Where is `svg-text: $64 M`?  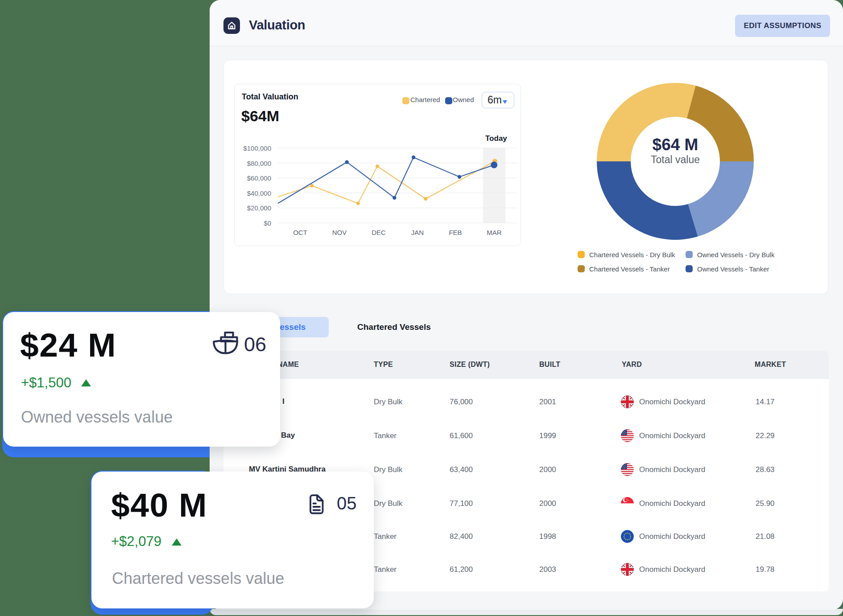
svg-text: $64 M is located at coordinates (675, 144).